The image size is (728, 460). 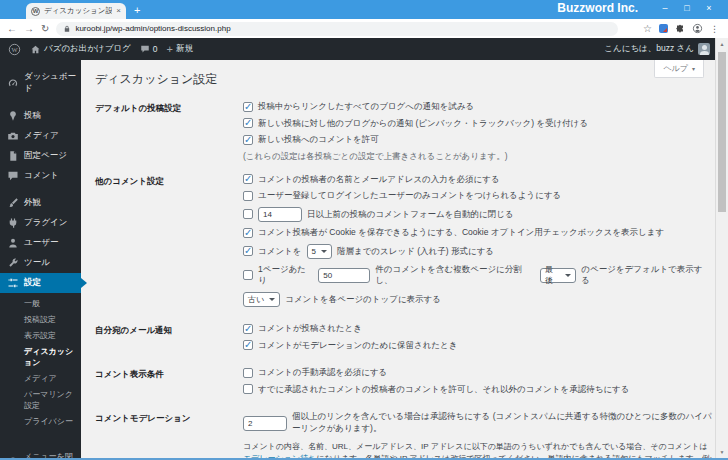 What do you see at coordinates (149, 49) in the screenshot?
I see `admin-bar-comments: 0` at bounding box center [149, 49].